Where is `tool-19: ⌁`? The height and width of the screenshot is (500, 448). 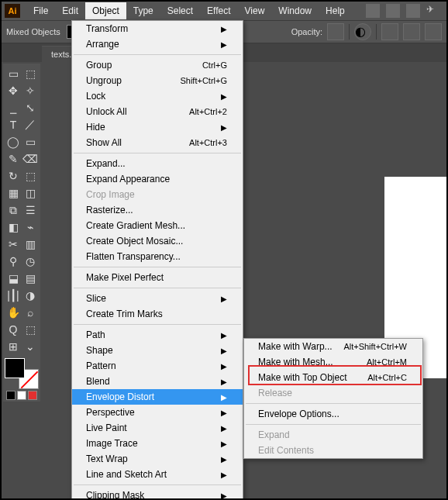
tool-19: ⌁ is located at coordinates (30, 227).